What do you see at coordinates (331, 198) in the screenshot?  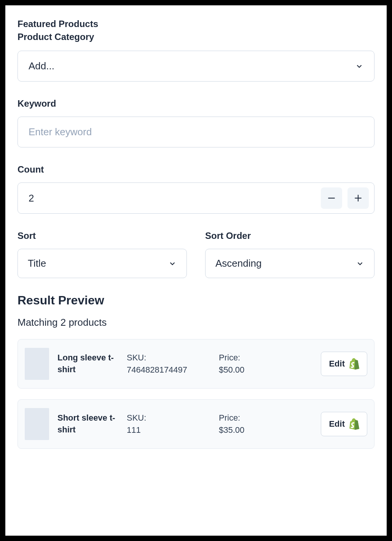 I see `minus-icon` at bounding box center [331, 198].